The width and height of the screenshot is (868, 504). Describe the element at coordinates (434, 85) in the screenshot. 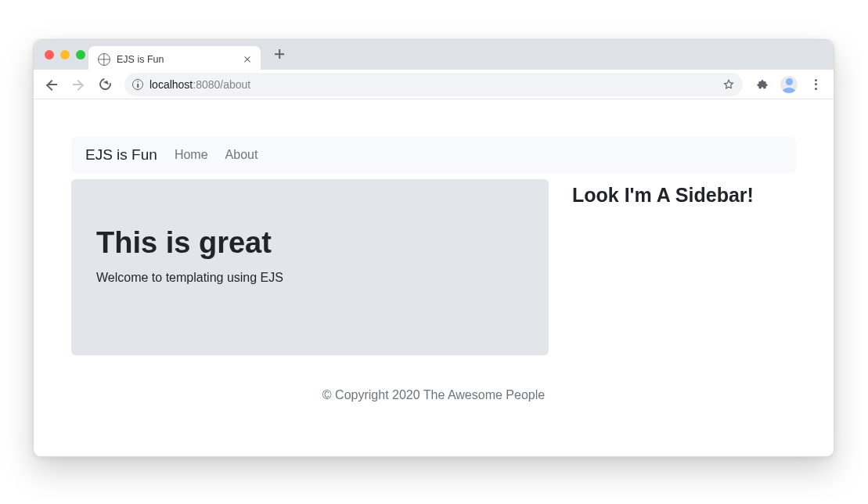

I see `address-bar: localhost:8080/about` at that location.